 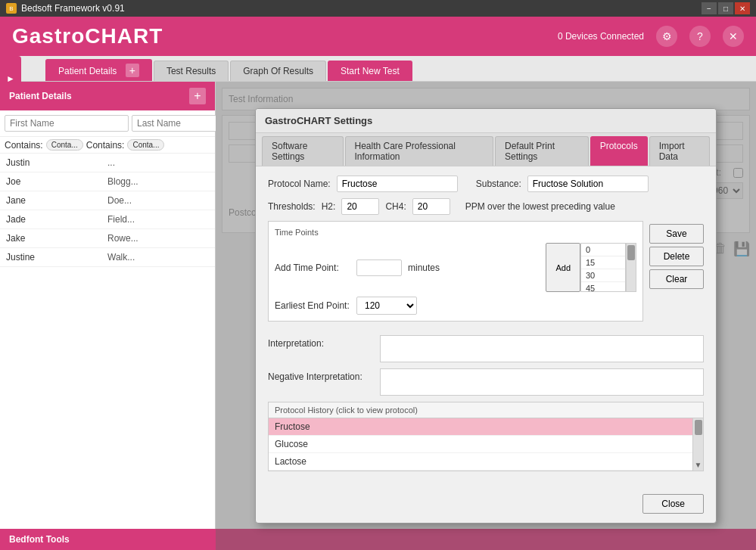 I want to click on app-header: GastroCHART 0 Devices Connected ⚙ ? ✕, so click(x=378, y=36).